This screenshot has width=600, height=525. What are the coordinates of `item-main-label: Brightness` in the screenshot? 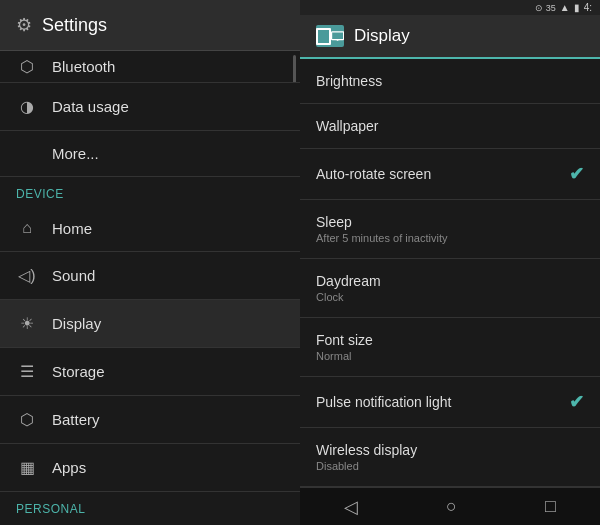 It's located at (450, 81).